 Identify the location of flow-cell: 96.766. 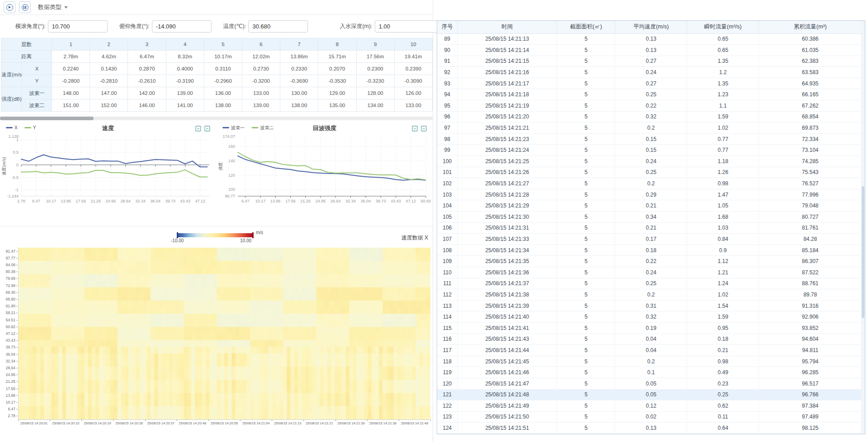
(810, 395).